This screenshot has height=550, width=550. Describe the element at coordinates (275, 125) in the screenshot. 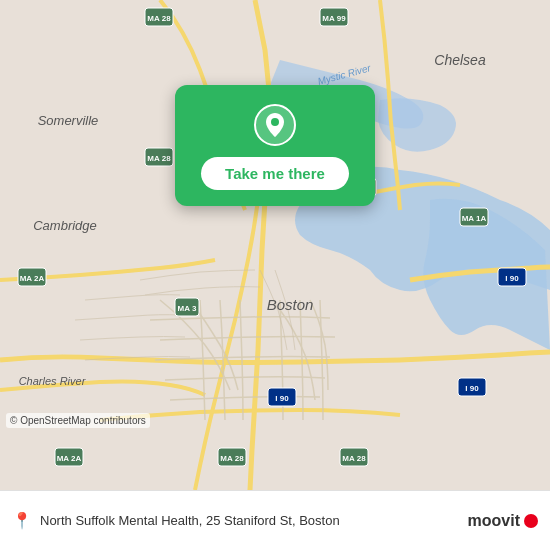

I see `location-pin-icon` at that location.